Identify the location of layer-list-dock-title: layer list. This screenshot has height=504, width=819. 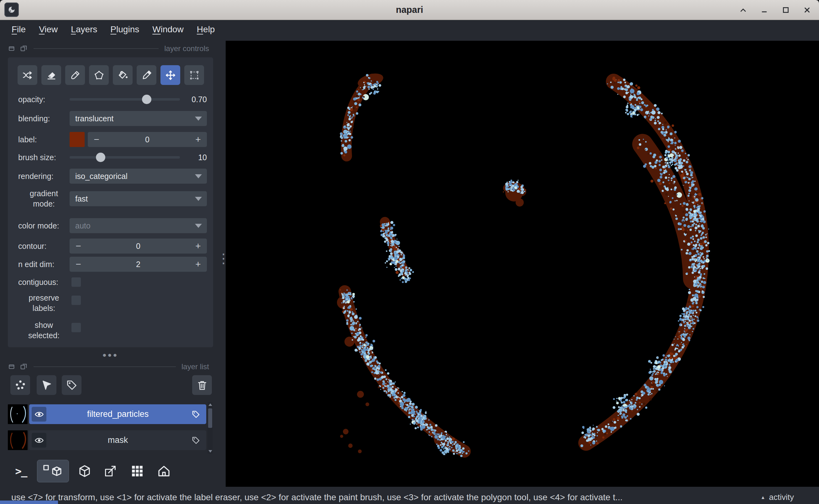
(195, 367).